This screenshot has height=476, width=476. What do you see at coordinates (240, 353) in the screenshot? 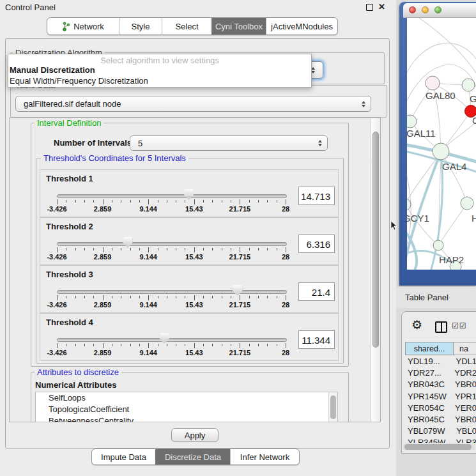
I see `slider-tick-label: 21.715` at bounding box center [240, 353].